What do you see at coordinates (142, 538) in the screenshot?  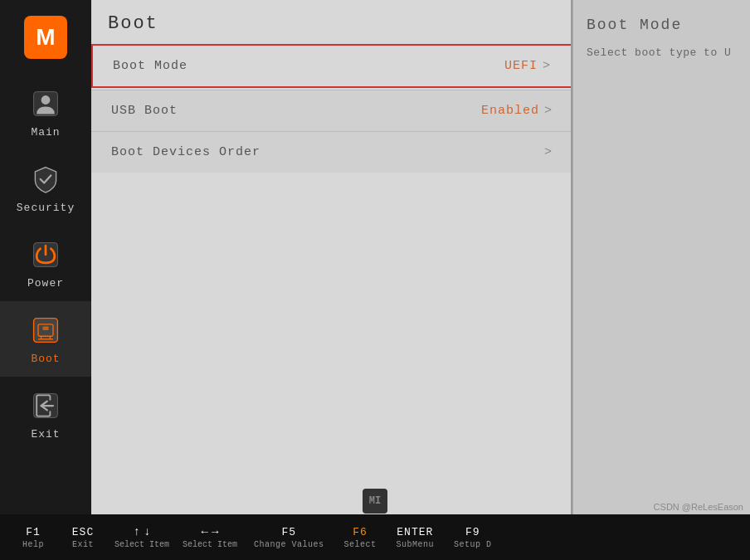 I see `key-arrows: ↑ ↓ Select Item` at bounding box center [142, 538].